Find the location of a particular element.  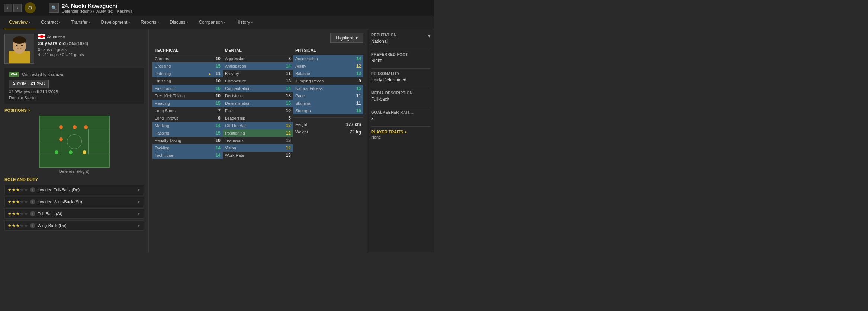

technical-header: TECHNICAL is located at coordinates (187, 51).